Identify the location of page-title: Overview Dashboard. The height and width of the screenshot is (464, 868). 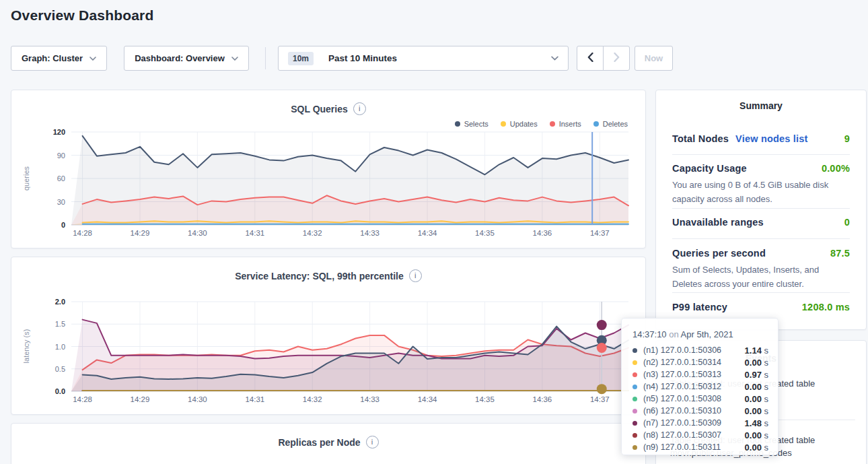
(82, 15).